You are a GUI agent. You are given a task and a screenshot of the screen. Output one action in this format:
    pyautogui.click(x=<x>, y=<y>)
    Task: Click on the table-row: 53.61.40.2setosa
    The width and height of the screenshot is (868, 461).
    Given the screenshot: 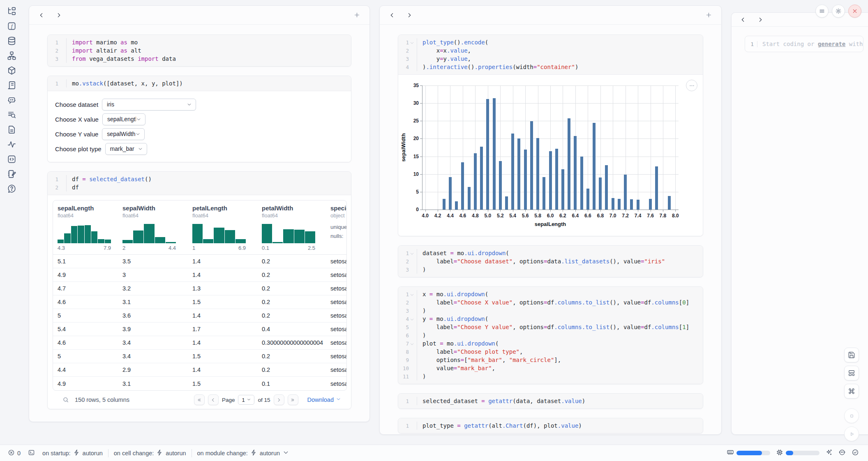 What is the action you would take?
    pyautogui.click(x=200, y=316)
    